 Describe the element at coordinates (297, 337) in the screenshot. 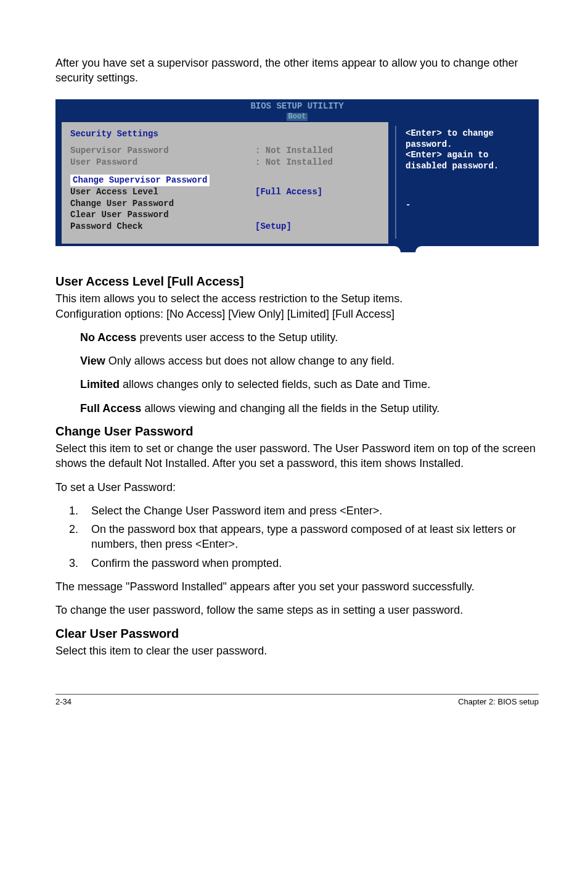

I see `ual-no-access: No Access prevents user access to the Se…` at that location.